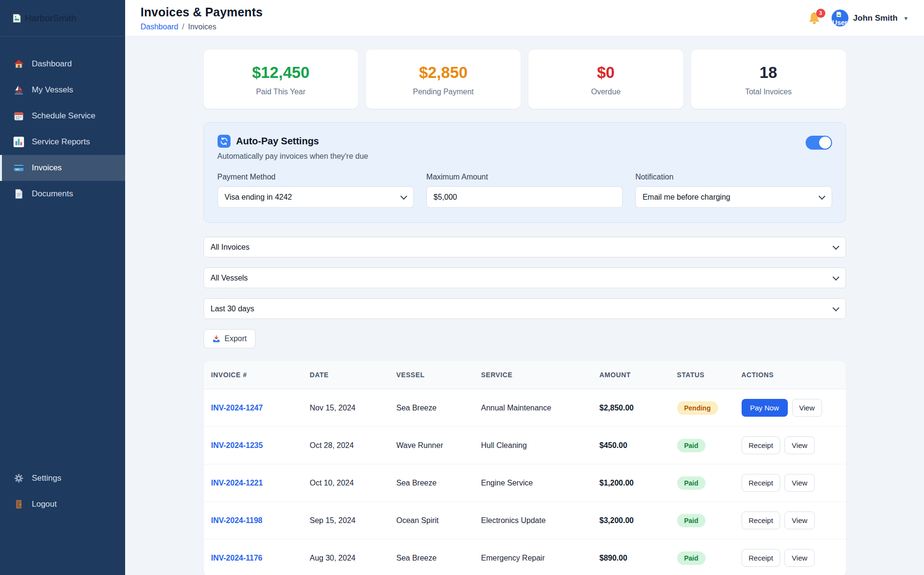 This screenshot has width=924, height=575. Describe the element at coordinates (525, 309) in the screenshot. I see `date-range-select: Last 30 days` at that location.